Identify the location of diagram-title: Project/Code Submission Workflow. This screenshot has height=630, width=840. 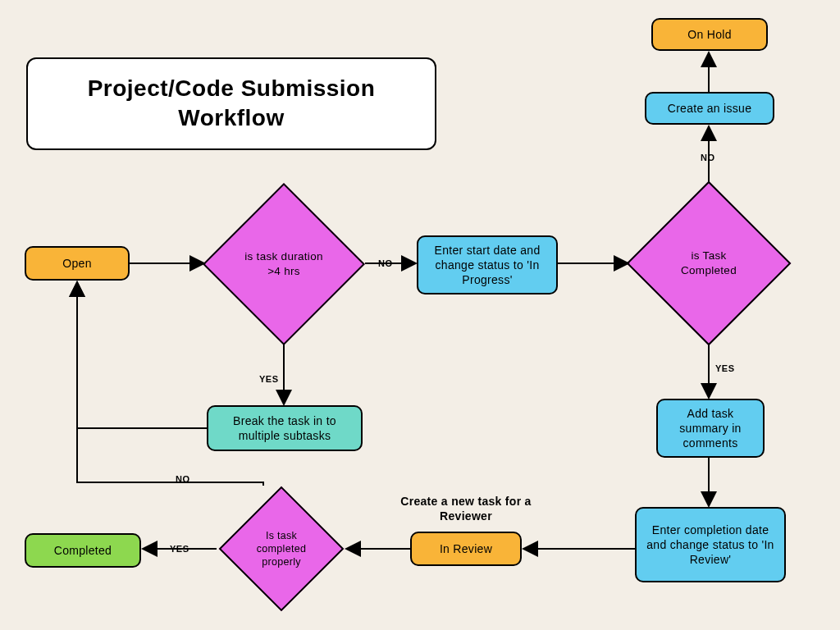
(231, 103).